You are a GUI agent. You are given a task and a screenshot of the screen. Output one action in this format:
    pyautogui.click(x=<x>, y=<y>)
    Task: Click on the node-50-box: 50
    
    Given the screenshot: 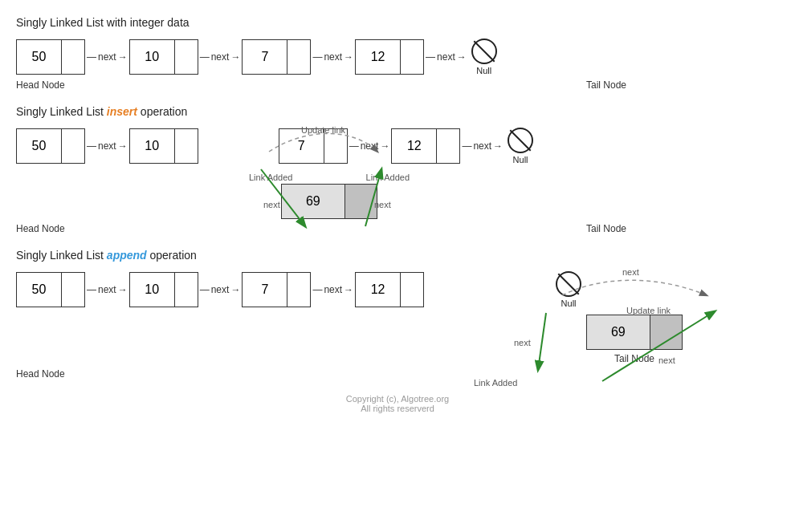 What is the action you would take?
    pyautogui.click(x=51, y=57)
    